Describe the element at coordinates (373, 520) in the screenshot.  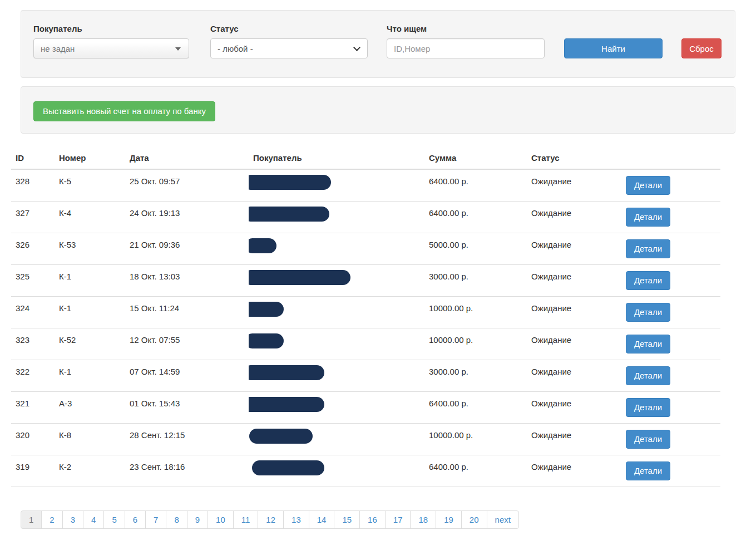
I see `page-16: 16` at that location.